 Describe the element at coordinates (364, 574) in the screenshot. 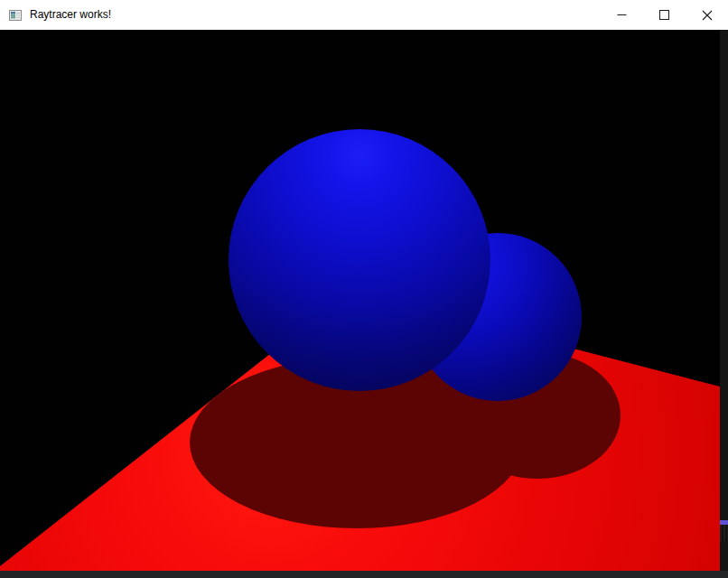

I see `window-edge-bottom` at that location.